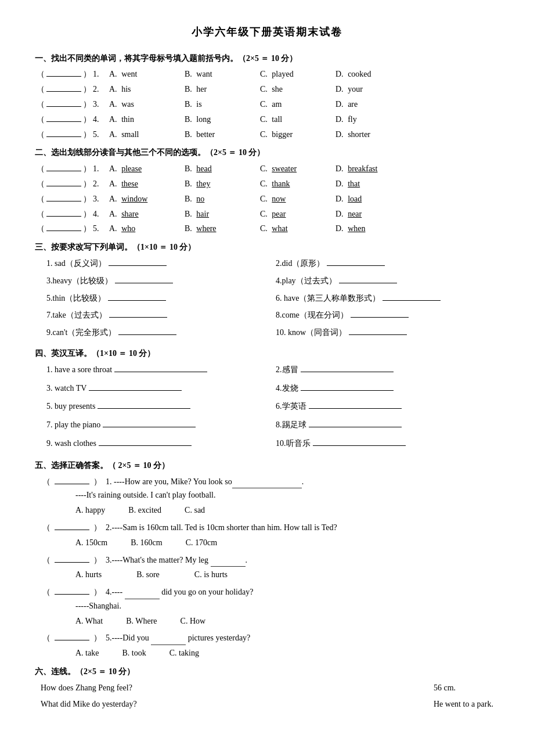 The width and height of the screenshot is (534, 756). What do you see at coordinates (388, 315) in the screenshot?
I see `s3-q8: 8.come（现在分词）` at bounding box center [388, 315].